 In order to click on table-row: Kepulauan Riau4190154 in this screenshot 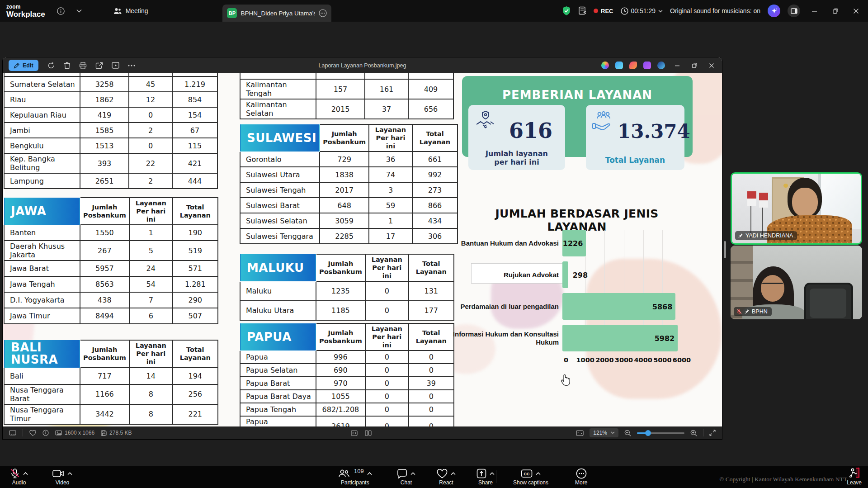, I will do `click(111, 115)`.